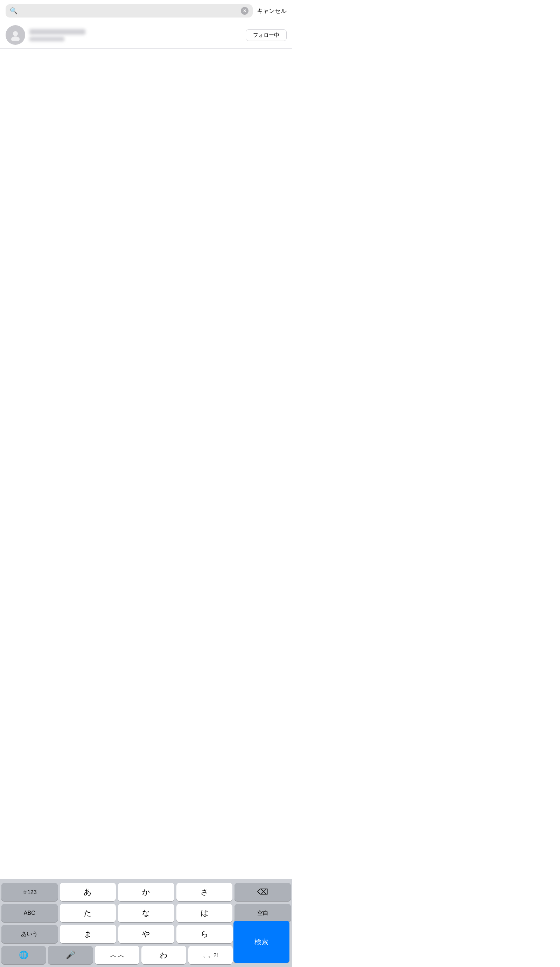  Describe the element at coordinates (205, 913) in the screenshot. I see `key-ha: は` at that location.